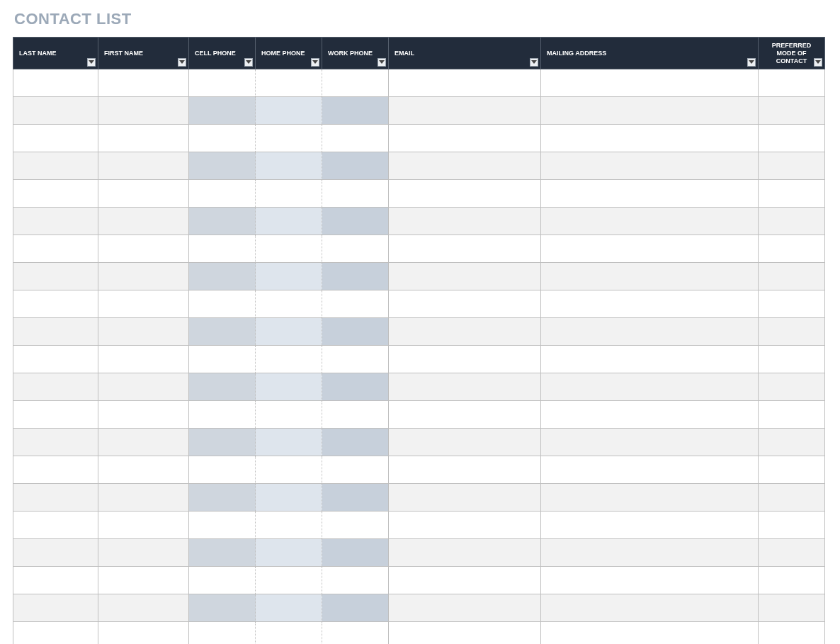 Image resolution: width=840 pixels, height=644 pixels. Describe the element at coordinates (751, 62) in the screenshot. I see `filter-mailing-address` at that location.